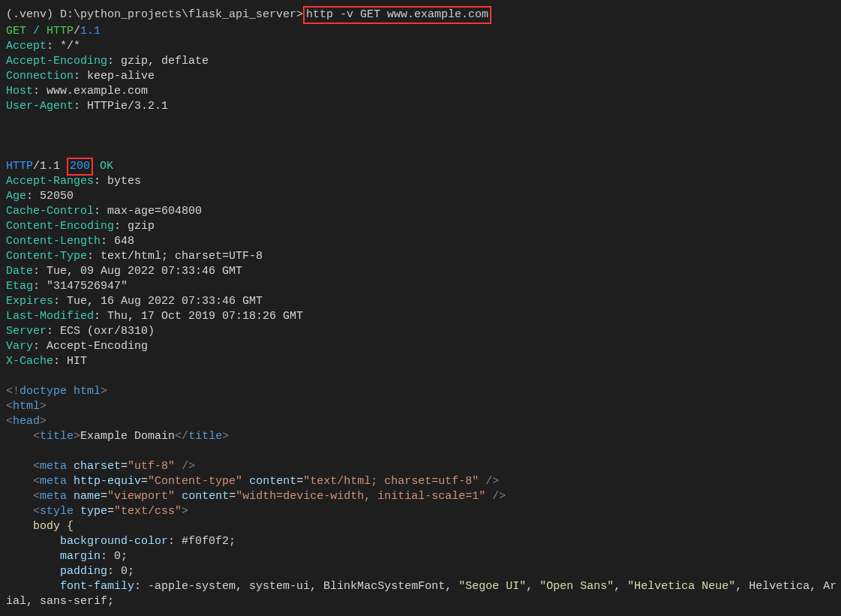 Image resolution: width=841 pixels, height=616 pixels. I want to click on head-open-tag: <head>, so click(420, 422).